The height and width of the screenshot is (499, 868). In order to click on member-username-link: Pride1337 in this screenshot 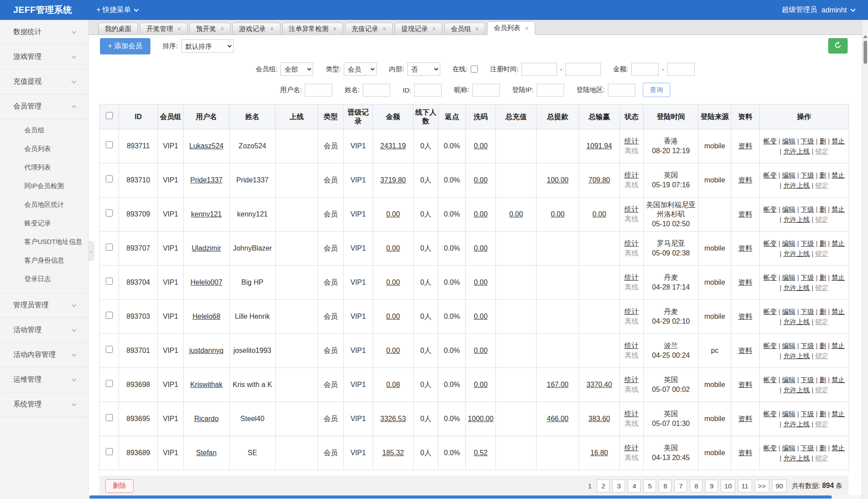, I will do `click(206, 180)`.